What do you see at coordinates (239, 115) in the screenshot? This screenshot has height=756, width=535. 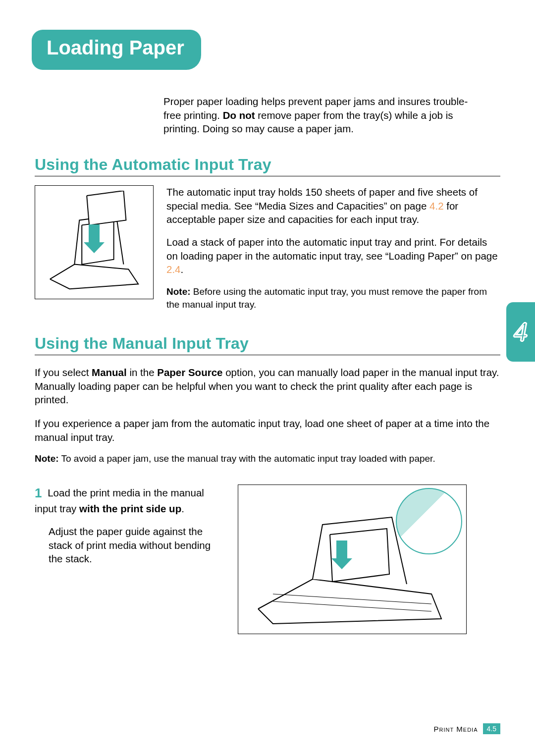 I see `intro-bold: Do not` at bounding box center [239, 115].